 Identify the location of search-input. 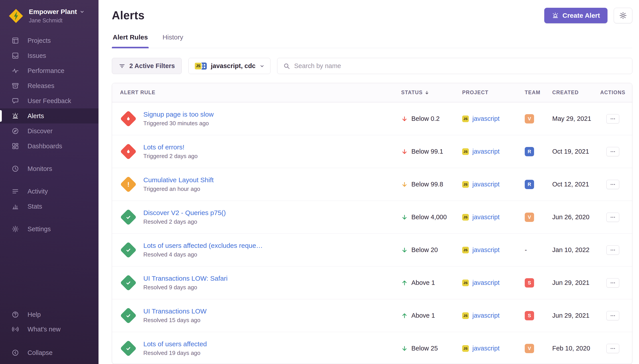
(460, 66).